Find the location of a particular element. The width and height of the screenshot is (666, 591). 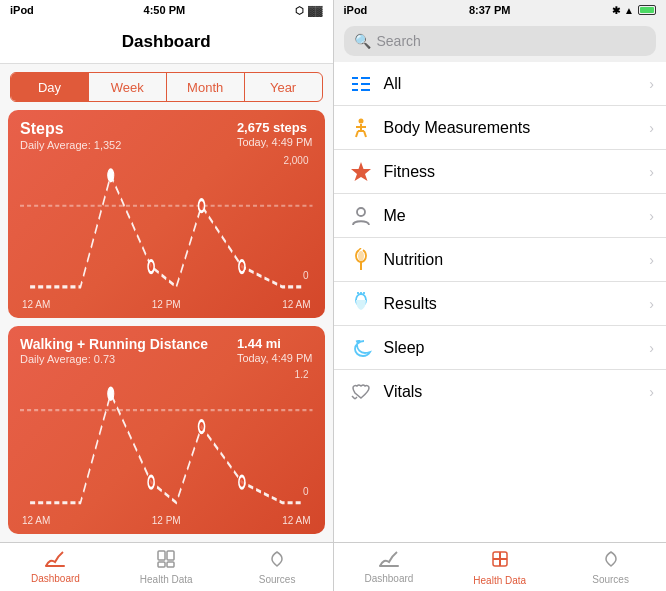

tab-sources-label-left: Sources is located at coordinates (278, 580).